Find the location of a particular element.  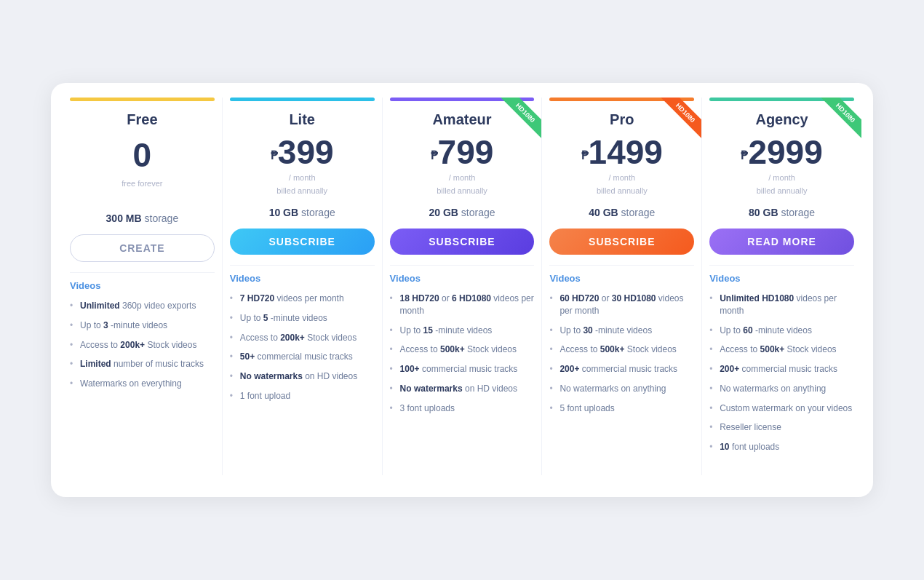

feature-item: Up to 3 -minute videos is located at coordinates (143, 326).